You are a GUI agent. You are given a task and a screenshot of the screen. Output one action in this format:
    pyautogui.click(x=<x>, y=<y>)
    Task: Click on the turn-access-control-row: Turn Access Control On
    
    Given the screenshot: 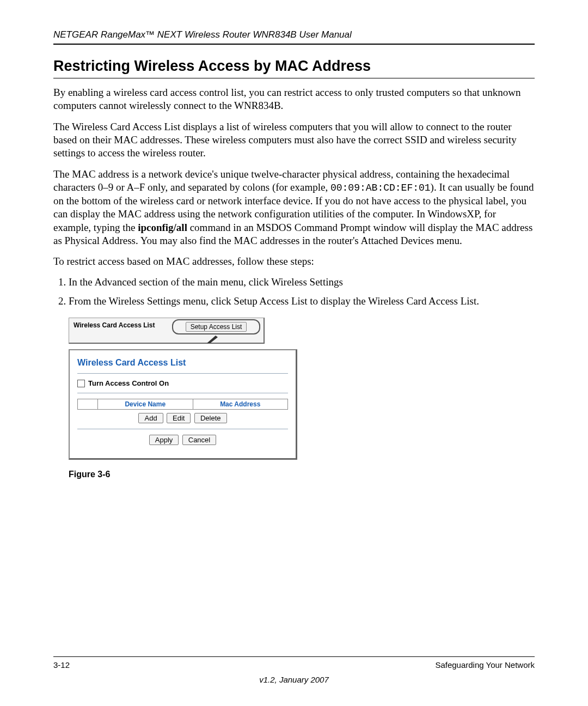 What is the action you would take?
    pyautogui.click(x=183, y=384)
    